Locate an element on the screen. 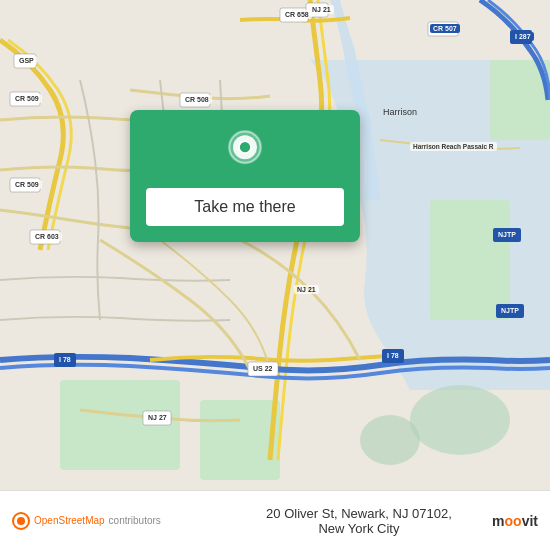 The image size is (550, 550). osm-contributors: contributors is located at coordinates (172, 520).